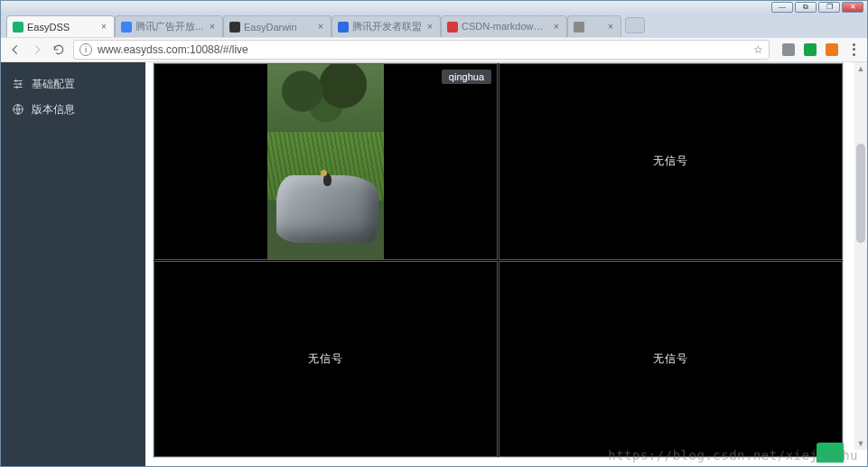 Image resolution: width=868 pixels, height=467 pixels. I want to click on address-bar: i www.easydss.com:10088/#/live ☆, so click(421, 50).